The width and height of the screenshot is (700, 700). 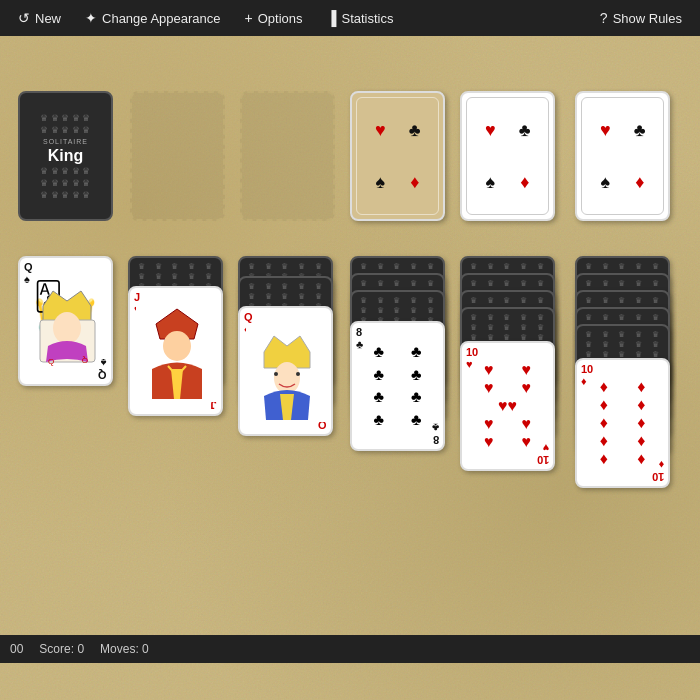 I want to click on statusbar: 00 Score: 0 Moves: 0, so click(x=350, y=649).